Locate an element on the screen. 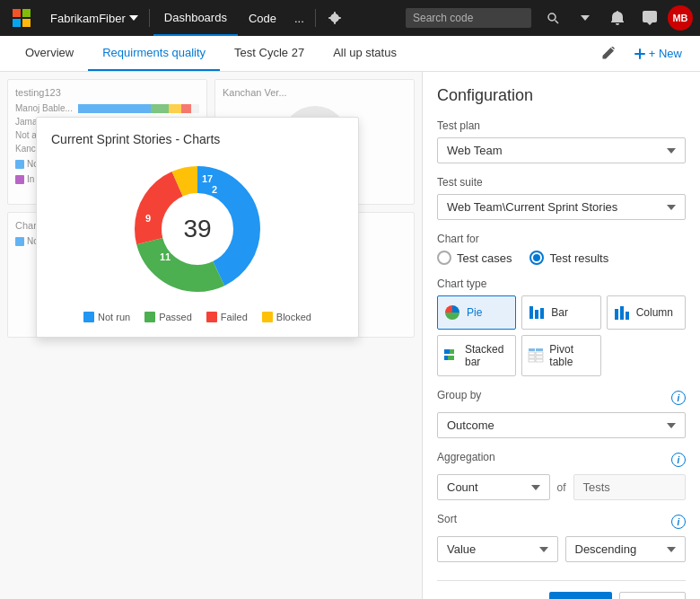  sort-direction-select: Descending is located at coordinates (626, 550).